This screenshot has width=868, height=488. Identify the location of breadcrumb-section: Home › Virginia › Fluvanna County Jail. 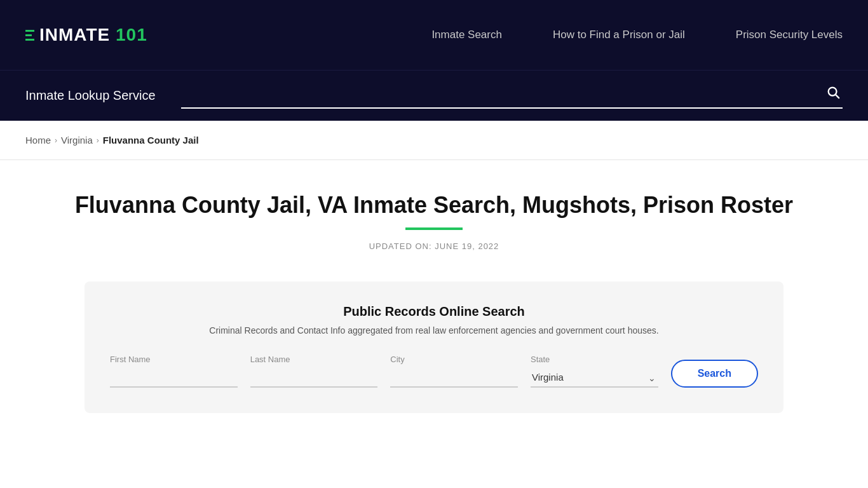
(434, 140).